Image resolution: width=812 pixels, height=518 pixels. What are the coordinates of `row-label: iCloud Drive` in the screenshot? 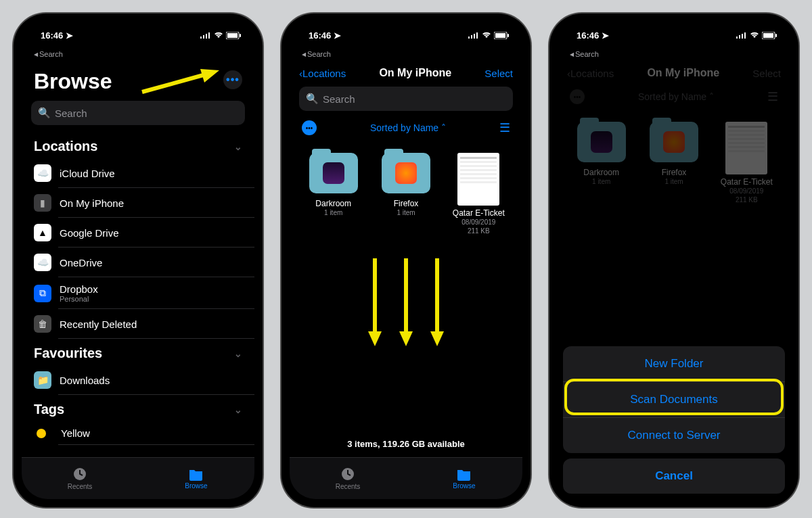 It's located at (87, 173).